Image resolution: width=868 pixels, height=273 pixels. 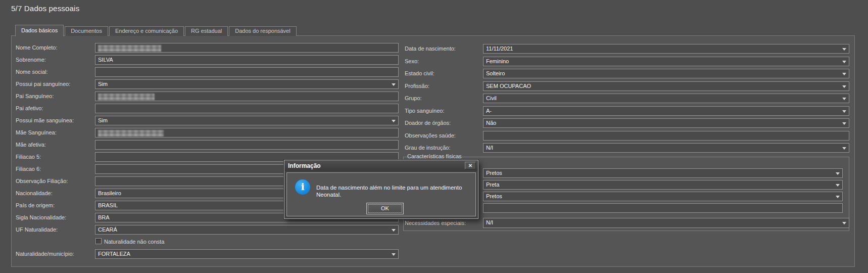 What do you see at coordinates (436, 223) in the screenshot?
I see `field-label: Necessidades especiais:` at bounding box center [436, 223].